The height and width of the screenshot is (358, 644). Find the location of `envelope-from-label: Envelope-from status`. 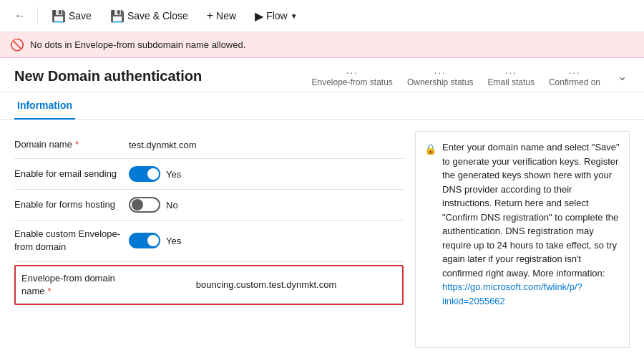

envelope-from-label: Envelope-from status is located at coordinates (352, 82).